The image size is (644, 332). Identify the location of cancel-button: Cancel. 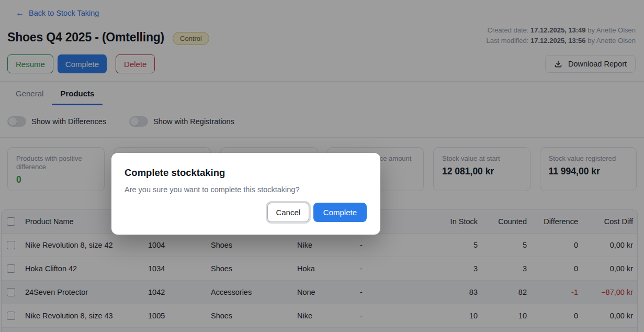
(288, 213).